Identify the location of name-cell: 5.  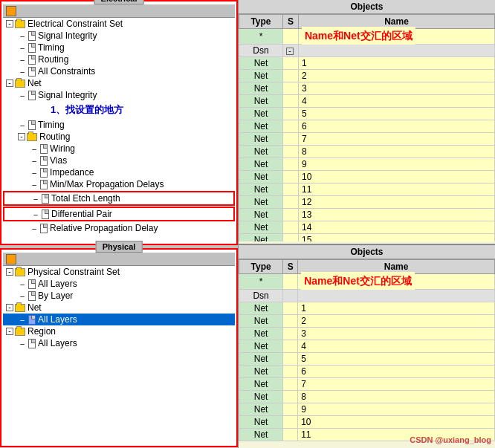
(396, 114).